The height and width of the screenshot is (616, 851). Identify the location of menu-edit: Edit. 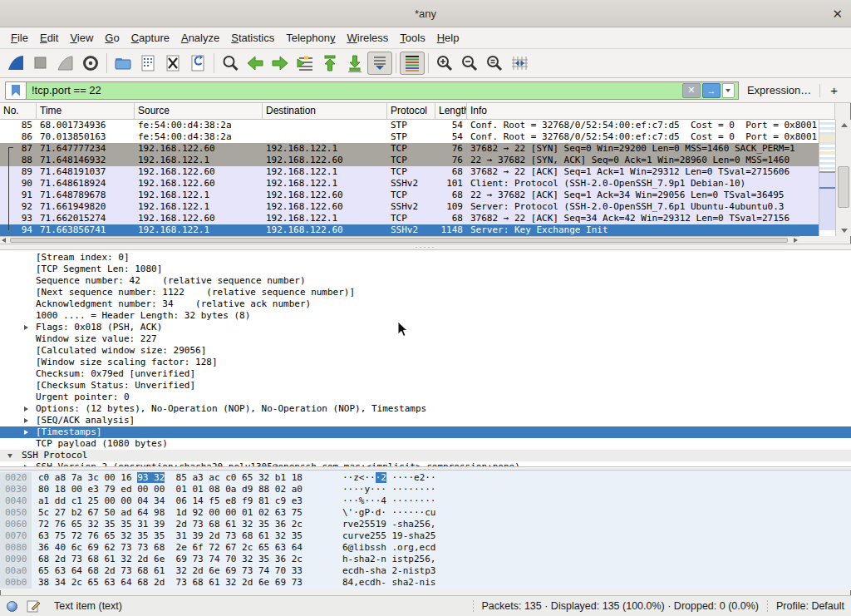
(49, 38).